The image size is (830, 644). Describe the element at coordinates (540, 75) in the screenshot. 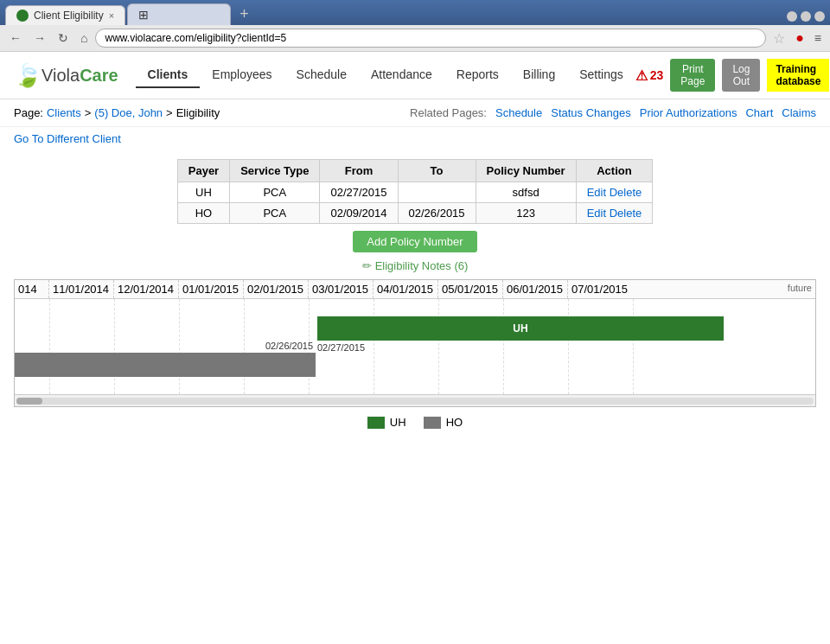

I see `nav-billing: Billing` at that location.